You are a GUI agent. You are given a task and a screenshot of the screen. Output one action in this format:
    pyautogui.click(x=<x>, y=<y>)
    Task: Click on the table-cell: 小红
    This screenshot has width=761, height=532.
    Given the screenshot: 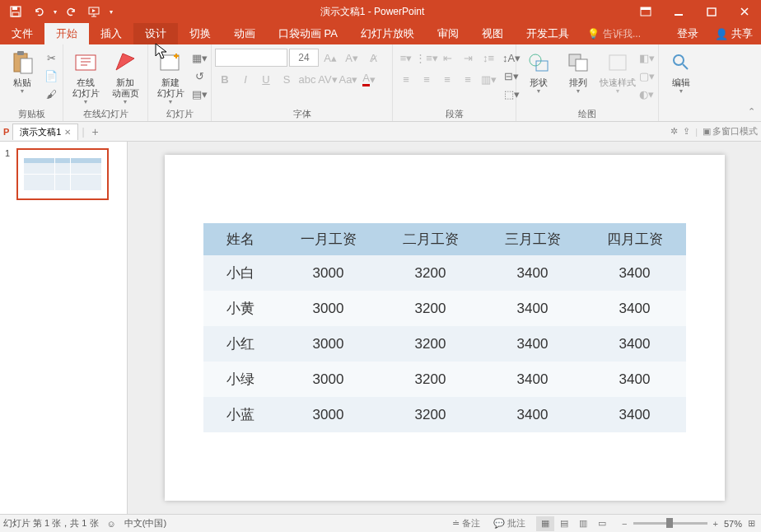 What is the action you would take?
    pyautogui.click(x=240, y=344)
    